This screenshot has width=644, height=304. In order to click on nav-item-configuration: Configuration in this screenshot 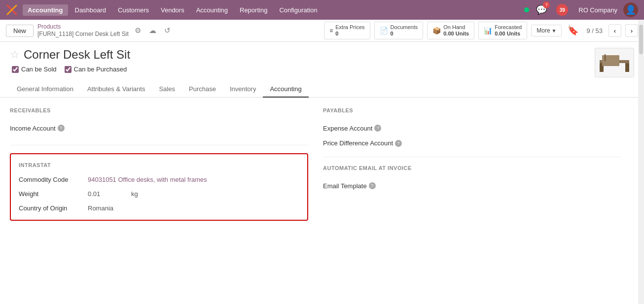, I will do `click(298, 10)`.